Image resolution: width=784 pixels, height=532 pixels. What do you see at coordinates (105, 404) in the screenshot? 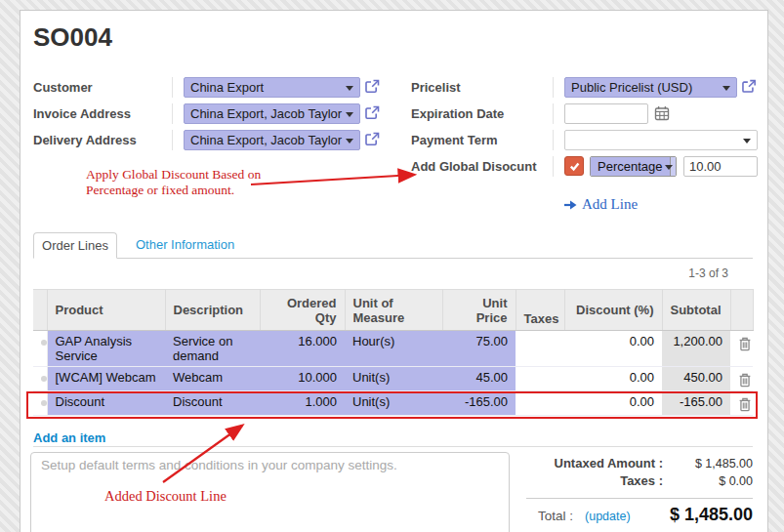
I see `cell-product: Discount` at bounding box center [105, 404].